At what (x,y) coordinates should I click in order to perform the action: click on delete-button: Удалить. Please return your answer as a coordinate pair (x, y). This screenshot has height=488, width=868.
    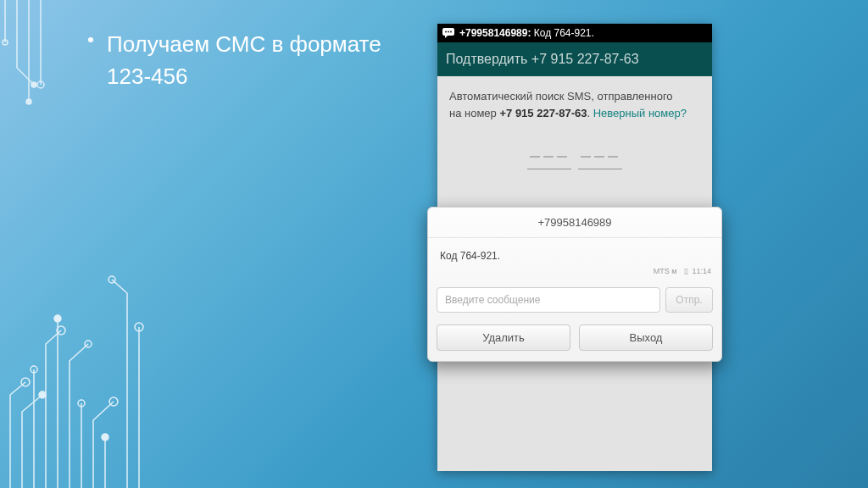
    Looking at the image, I should click on (504, 337).